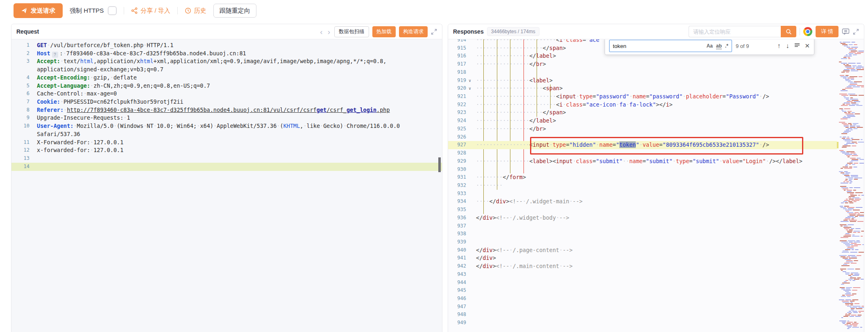  What do you see at coordinates (227, 167) in the screenshot?
I see `code-line: 14` at bounding box center [227, 167].